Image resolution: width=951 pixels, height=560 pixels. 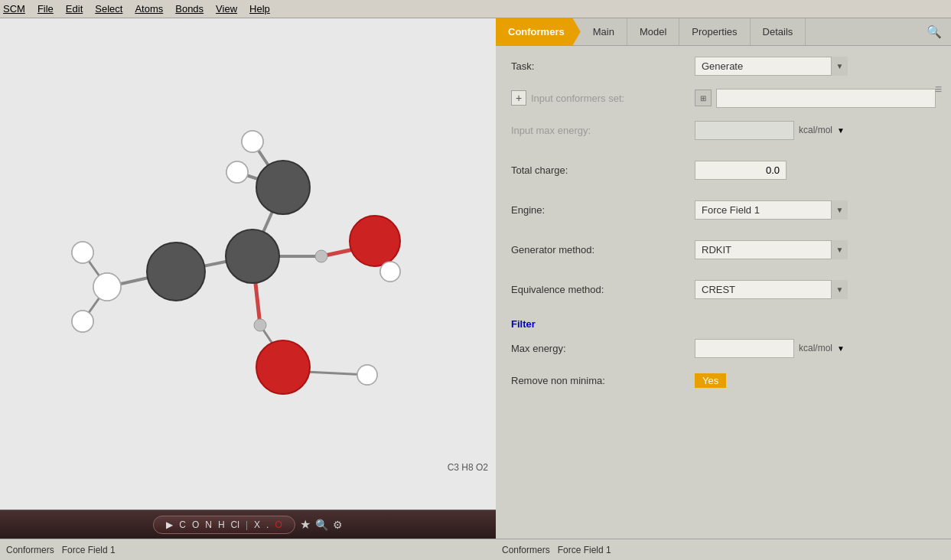 I want to click on mol-formula: C3 H8 O2, so click(x=468, y=467).